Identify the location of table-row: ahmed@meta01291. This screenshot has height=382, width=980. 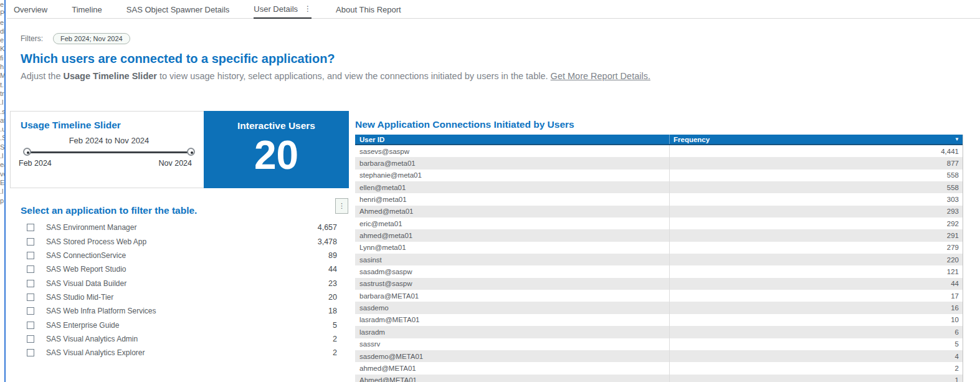
(659, 236).